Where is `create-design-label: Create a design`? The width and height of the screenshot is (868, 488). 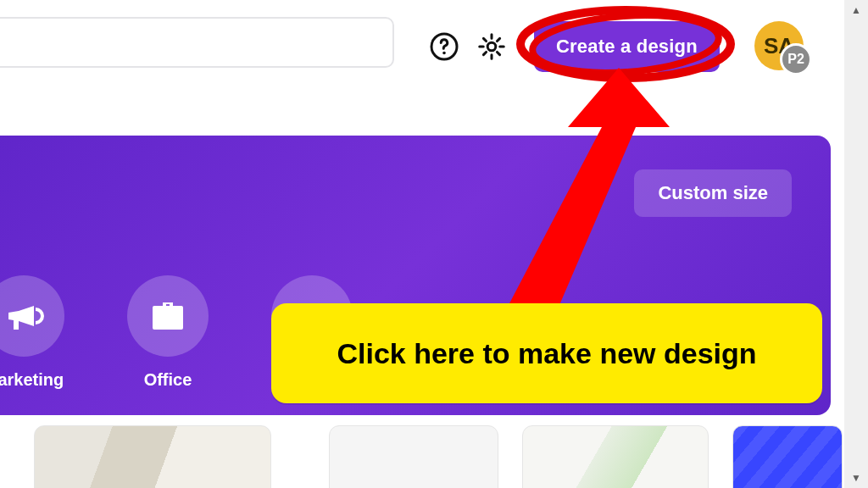 create-design-label: Create a design is located at coordinates (627, 47).